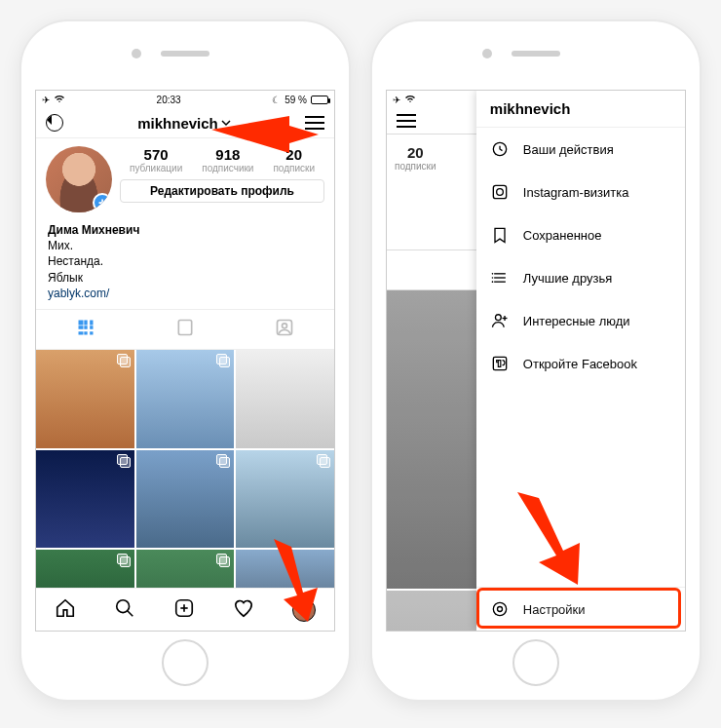 This screenshot has width=721, height=728. What do you see at coordinates (185, 329) in the screenshot?
I see `tab-feed` at bounding box center [185, 329].